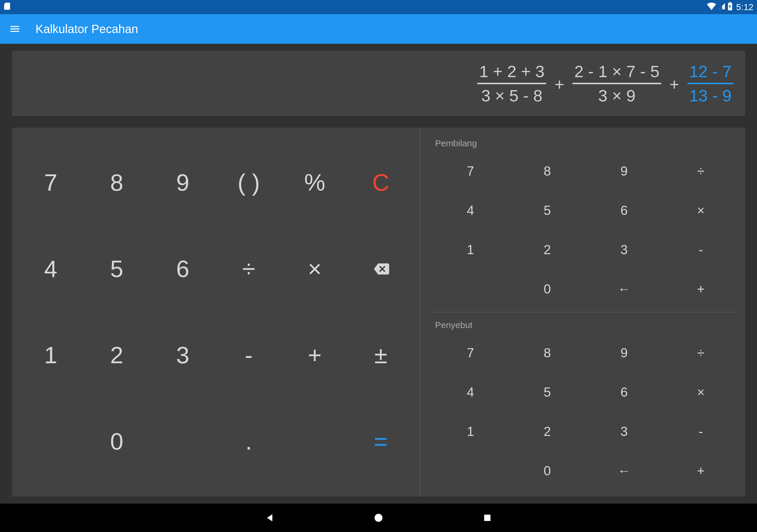 The image size is (757, 532). What do you see at coordinates (701, 471) in the screenshot?
I see `den-key-plus: +` at bounding box center [701, 471].